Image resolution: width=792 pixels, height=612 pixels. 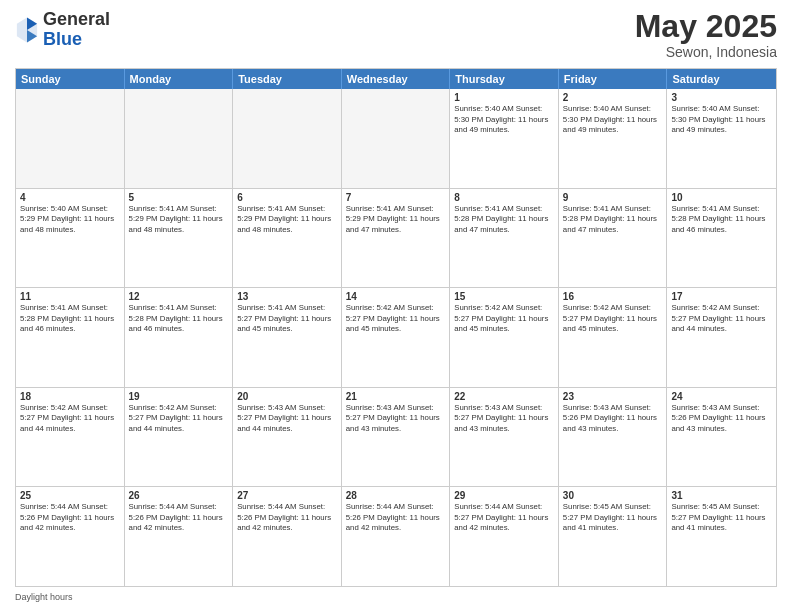 What do you see at coordinates (287, 496) in the screenshot?
I see `day-number: 27` at bounding box center [287, 496].